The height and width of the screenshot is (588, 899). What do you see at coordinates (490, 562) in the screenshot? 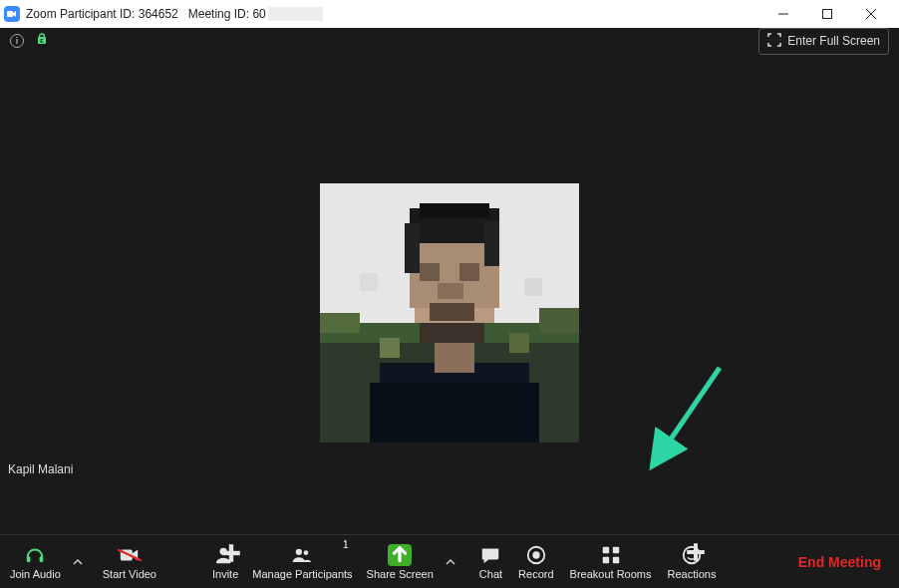
I see `chat-button: Chat` at bounding box center [490, 562].